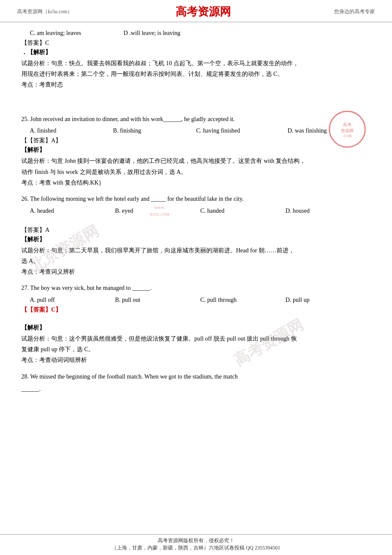 The width and height of the screenshot is (392, 555). What do you see at coordinates (196, 43) in the screenshot?
I see `prev-answer-label: 【答案】C` at bounding box center [196, 43].